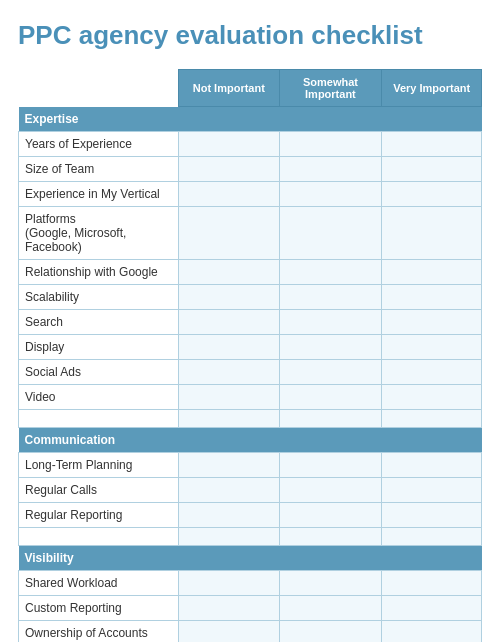  I want to click on row-label: Scalability, so click(99, 298).